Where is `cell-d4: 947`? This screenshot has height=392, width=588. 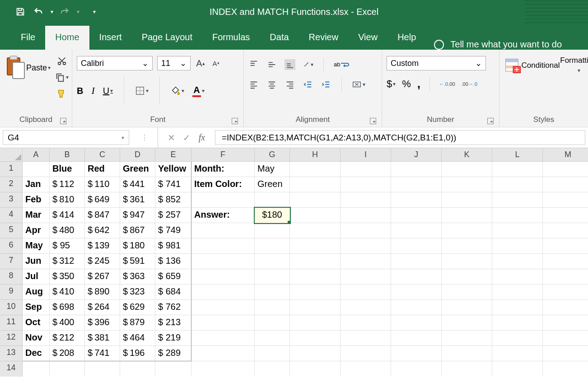 cell-d4: 947 is located at coordinates (138, 215).